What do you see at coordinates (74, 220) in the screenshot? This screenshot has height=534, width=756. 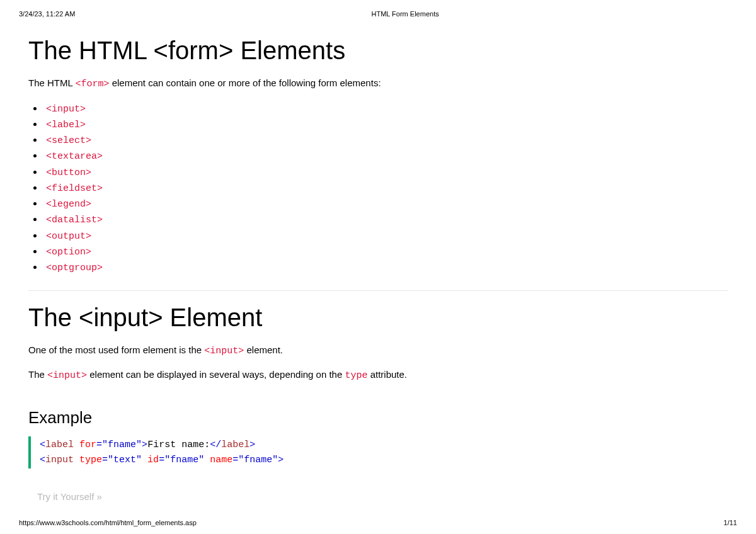 I see `code-tag: <datalist>` at bounding box center [74, 220].